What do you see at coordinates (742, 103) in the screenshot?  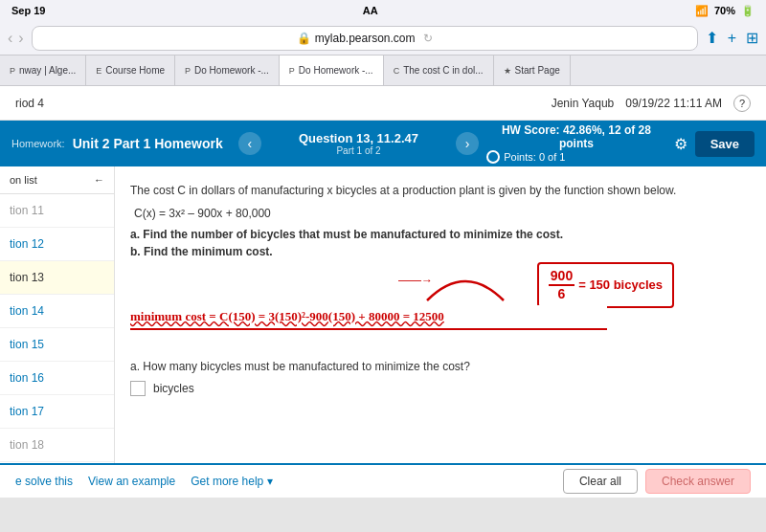 I see `help-icon: ?` at bounding box center [742, 103].